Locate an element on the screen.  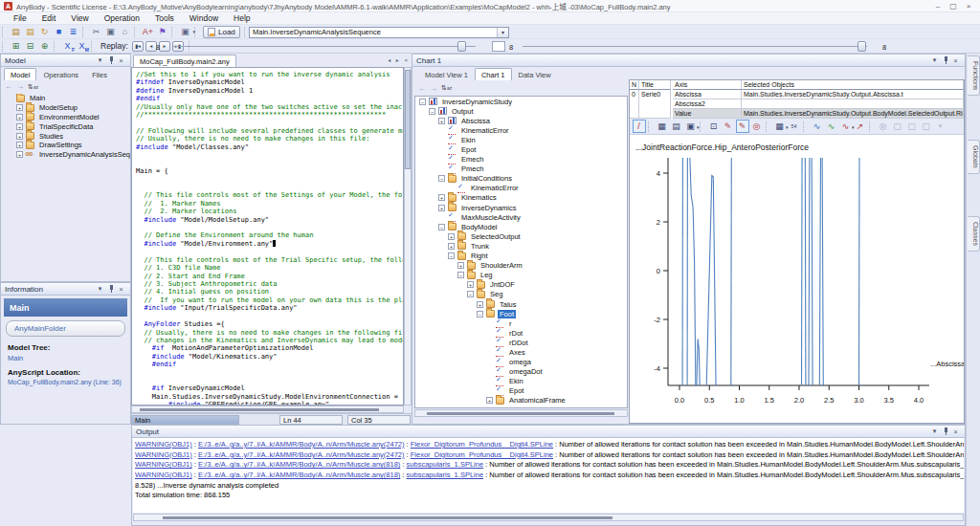
draw-line-icon: ↗ is located at coordinates (860, 126).